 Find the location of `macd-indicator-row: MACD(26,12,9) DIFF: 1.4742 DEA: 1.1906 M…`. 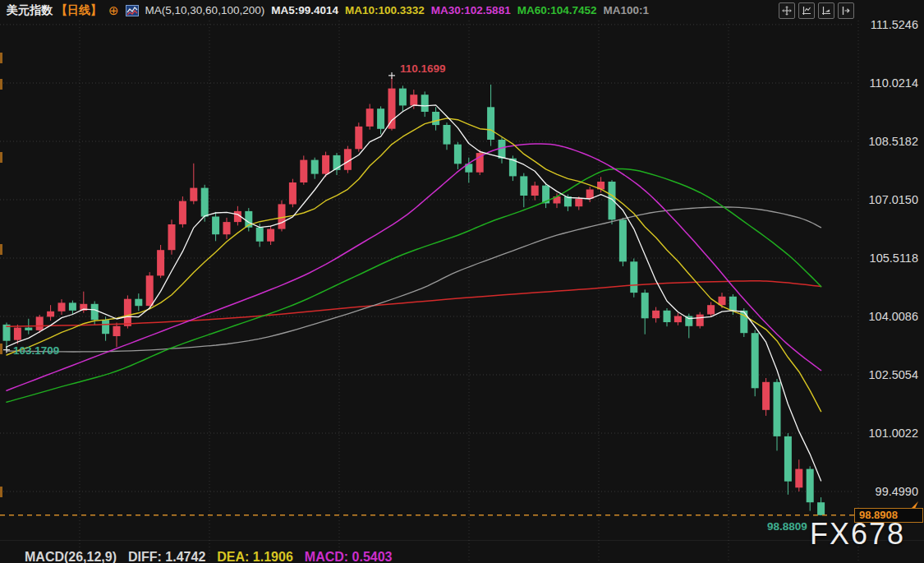

macd-indicator-row: MACD(26,12,9) DIFF: 1.4742 DEA: 1.1906 M… is located at coordinates (209, 556).